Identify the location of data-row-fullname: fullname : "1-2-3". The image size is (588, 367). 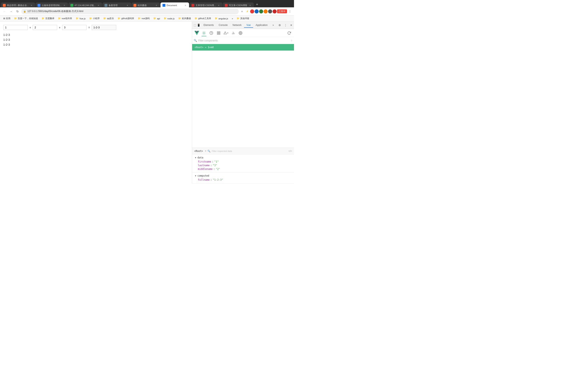
(243, 180).